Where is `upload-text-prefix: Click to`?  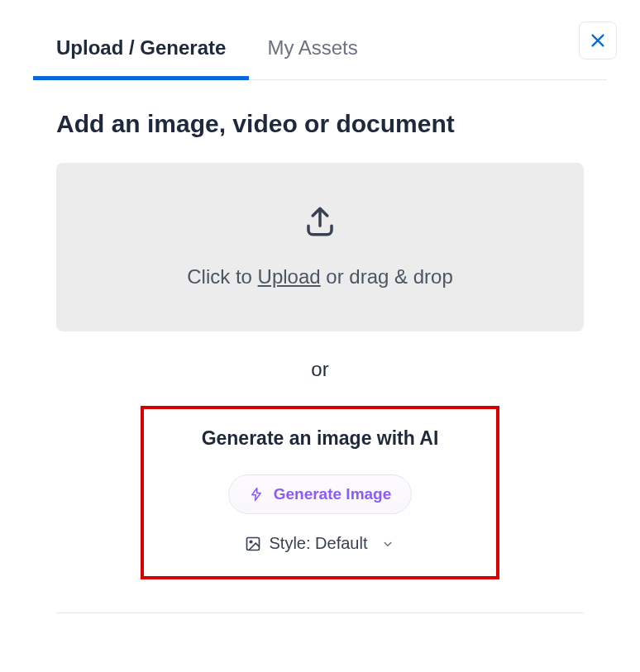 upload-text-prefix: Click to is located at coordinates (222, 276).